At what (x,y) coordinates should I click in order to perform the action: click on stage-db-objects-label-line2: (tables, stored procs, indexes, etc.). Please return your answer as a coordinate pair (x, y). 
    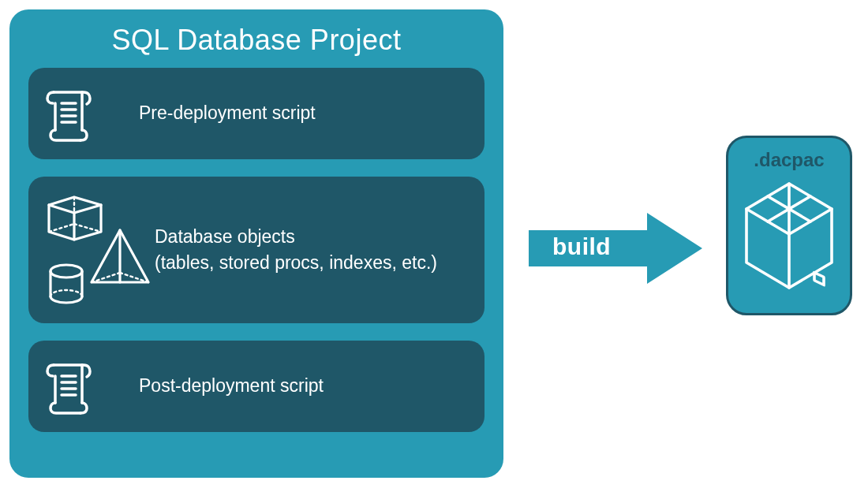
    Looking at the image, I should click on (312, 263).